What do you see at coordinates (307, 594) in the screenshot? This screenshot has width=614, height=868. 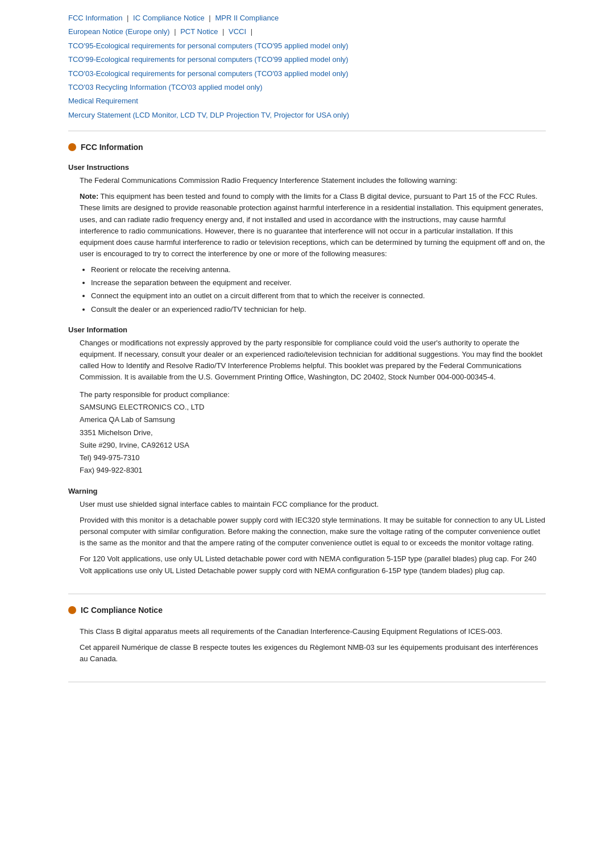 I see `divider-mid` at bounding box center [307, 594].